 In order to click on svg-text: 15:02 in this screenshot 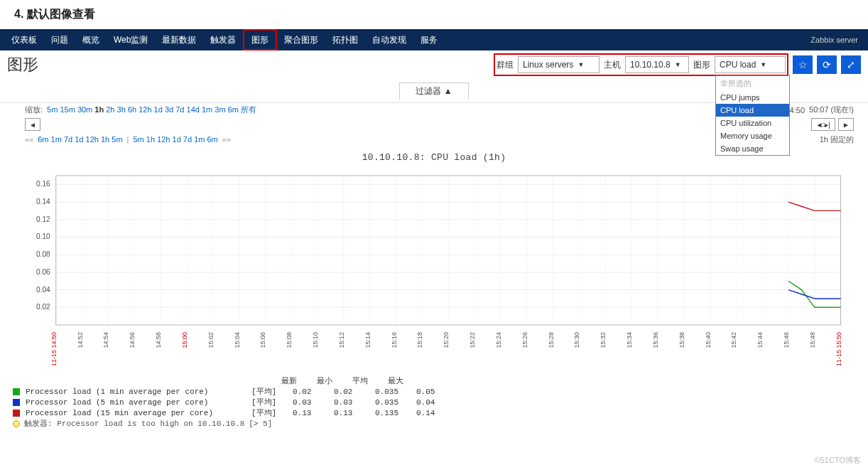, I will do `click(211, 340)`.